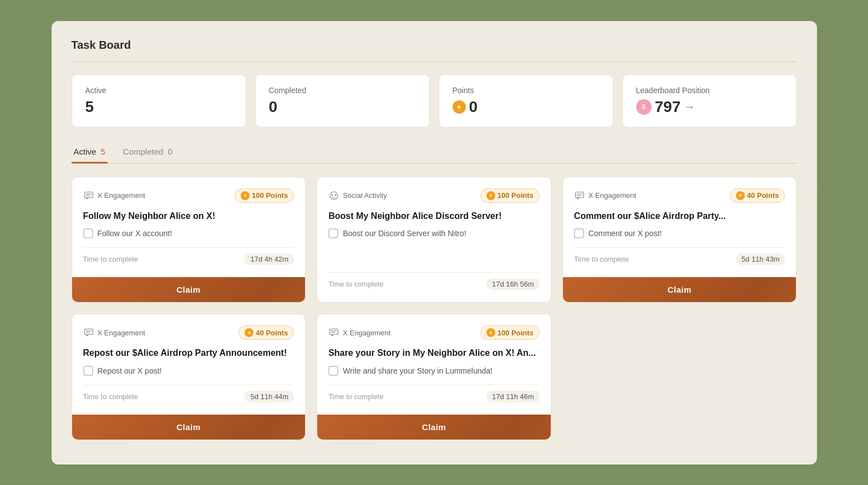 The image size is (868, 485). I want to click on stat-card-active: Active 5, so click(159, 101).